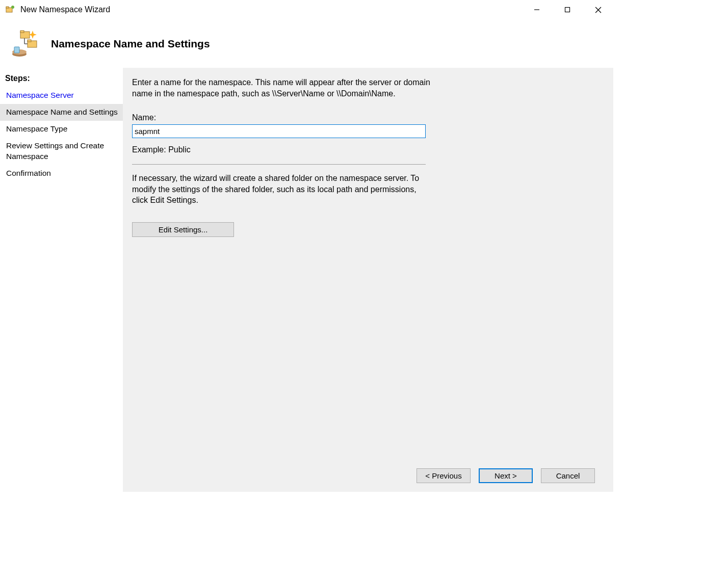 Image resolution: width=728 pixels, height=583 pixels. What do you see at coordinates (567, 10) in the screenshot?
I see `maximize-button` at bounding box center [567, 10].